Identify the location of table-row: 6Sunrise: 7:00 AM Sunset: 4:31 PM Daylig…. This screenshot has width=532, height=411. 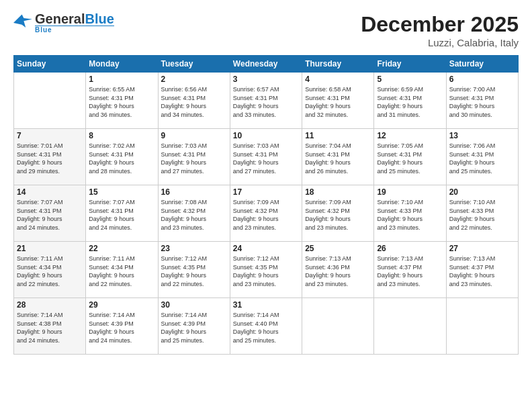
(482, 101).